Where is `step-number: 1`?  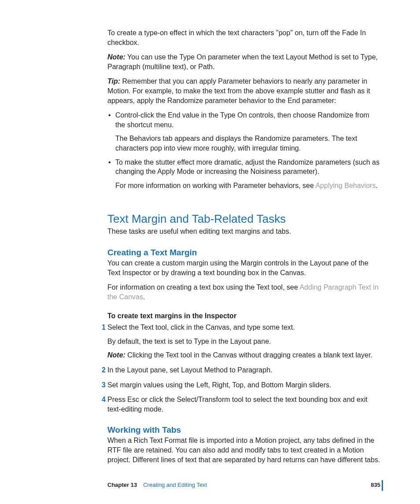 step-number: 1 is located at coordinates (102, 327).